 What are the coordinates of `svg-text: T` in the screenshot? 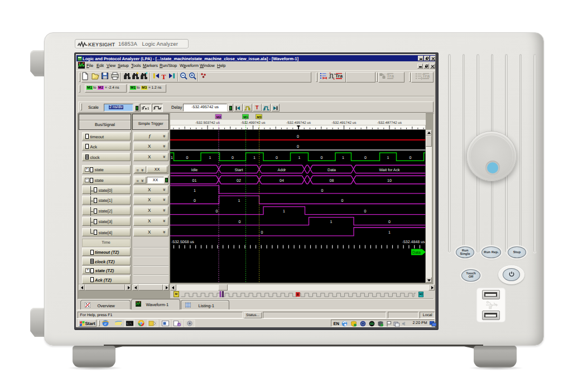 It's located at (163, 77).